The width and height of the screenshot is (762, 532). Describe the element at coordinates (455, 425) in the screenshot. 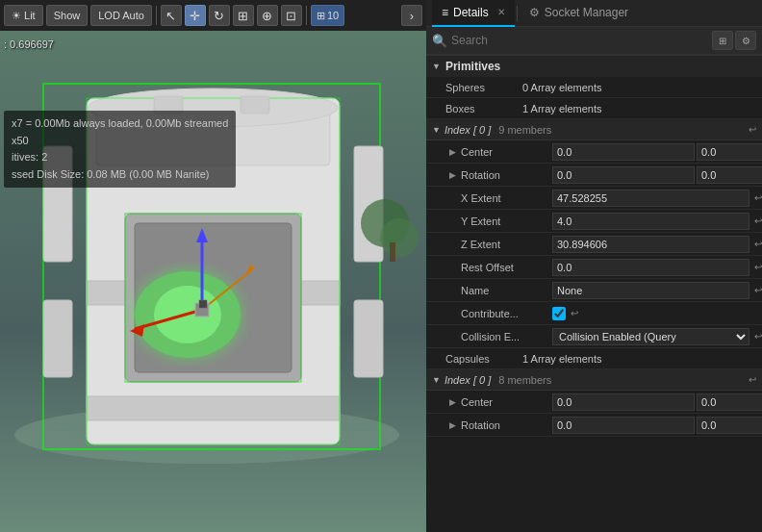

I see `capsule-rotation-expand: ▶` at that location.